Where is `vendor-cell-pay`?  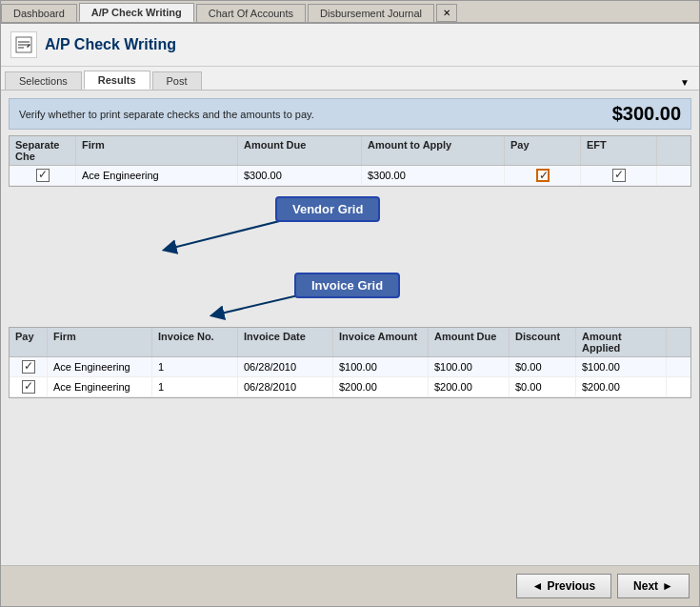
vendor-cell-pay is located at coordinates (543, 175).